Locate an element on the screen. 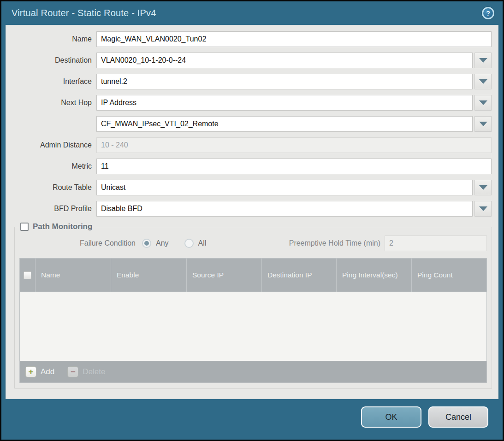  column-header-destination-ip: Destination IP is located at coordinates (299, 275).